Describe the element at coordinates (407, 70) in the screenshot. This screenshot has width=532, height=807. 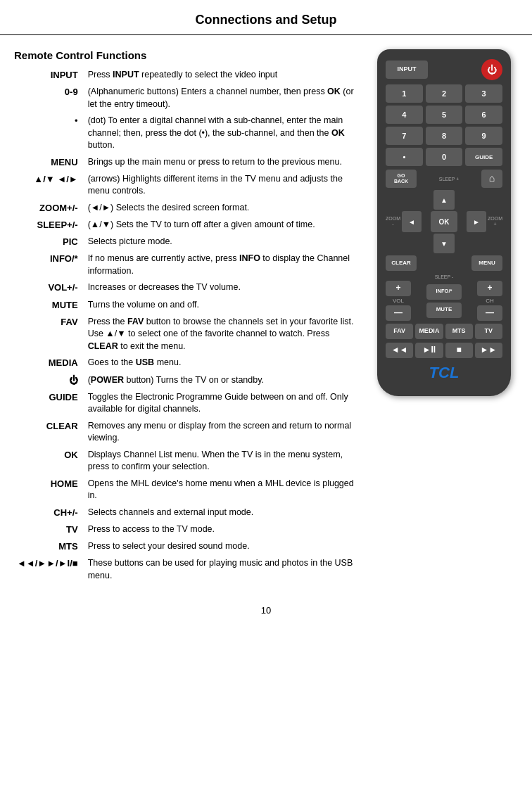
I see `input-button: INPUT` at that location.